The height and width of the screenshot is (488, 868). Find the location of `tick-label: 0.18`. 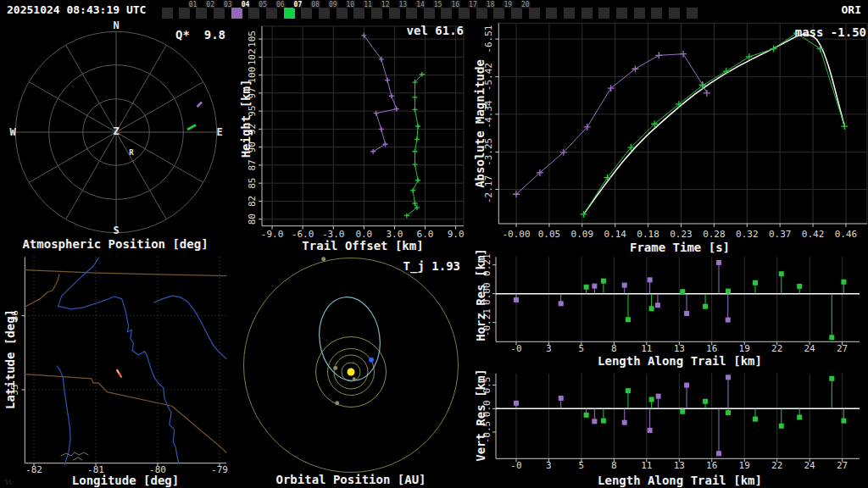

tick-label: 0.18 is located at coordinates (648, 234).